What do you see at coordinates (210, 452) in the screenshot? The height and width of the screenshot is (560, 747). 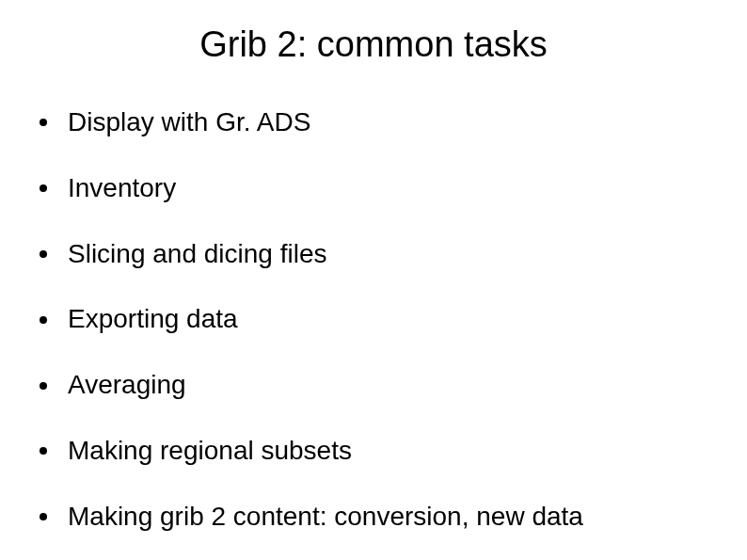 I see `list-item-label: Making regional subsets` at bounding box center [210, 452].